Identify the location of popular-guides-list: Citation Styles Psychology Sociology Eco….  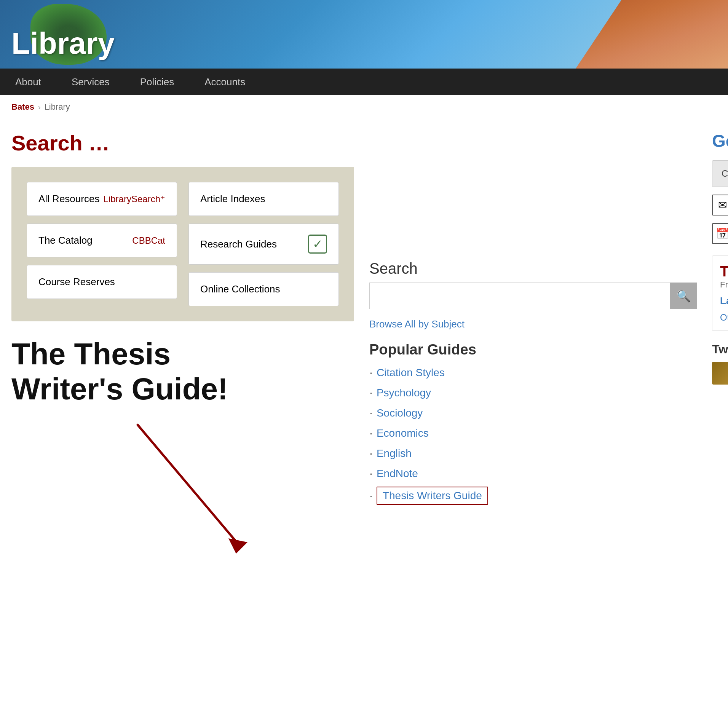
(533, 435).